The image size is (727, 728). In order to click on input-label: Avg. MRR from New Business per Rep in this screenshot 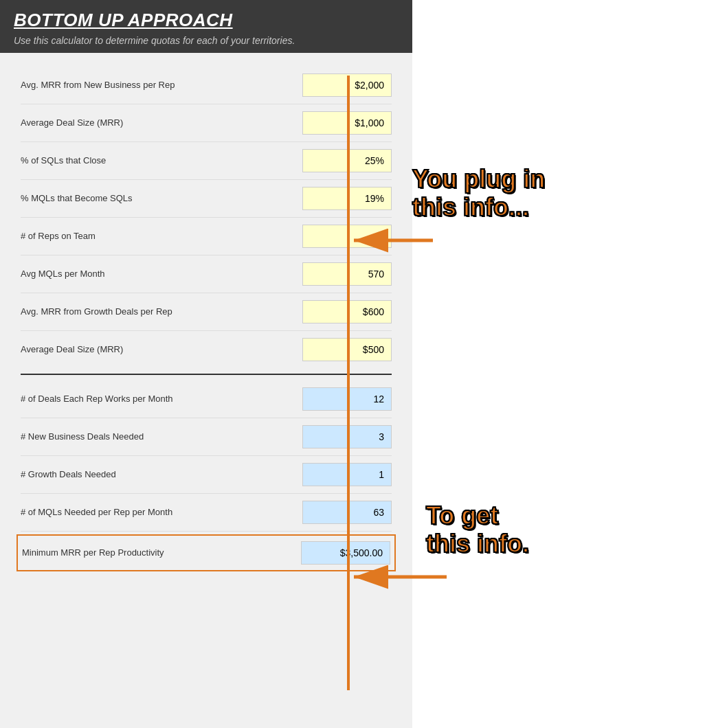, I will do `click(161, 85)`.